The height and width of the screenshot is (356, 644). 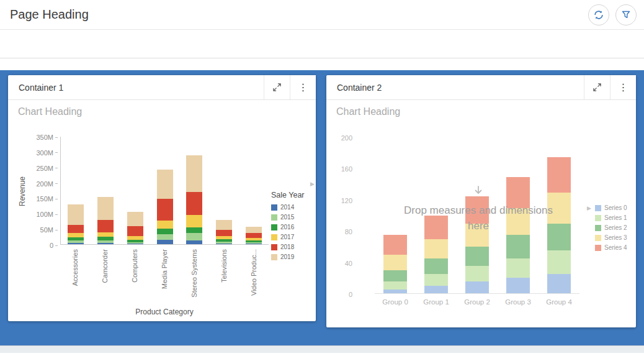 What do you see at coordinates (75, 267) in the screenshot?
I see `x-category-text: Accessories` at bounding box center [75, 267].